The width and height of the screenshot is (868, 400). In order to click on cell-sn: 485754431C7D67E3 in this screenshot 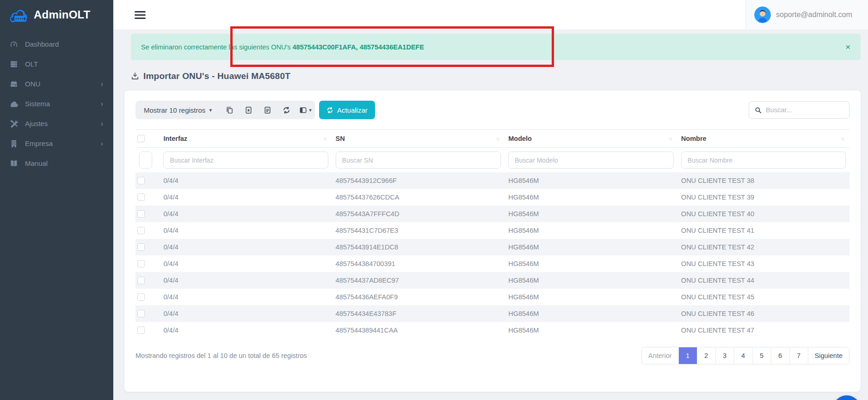, I will do `click(419, 230)`.